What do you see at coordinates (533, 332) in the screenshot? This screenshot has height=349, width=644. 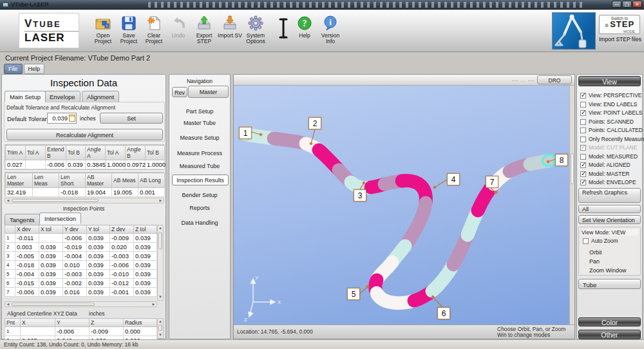 I see `mode-hint: Choose Orbit, Pan, or Zoom Win to change…` at bounding box center [533, 332].